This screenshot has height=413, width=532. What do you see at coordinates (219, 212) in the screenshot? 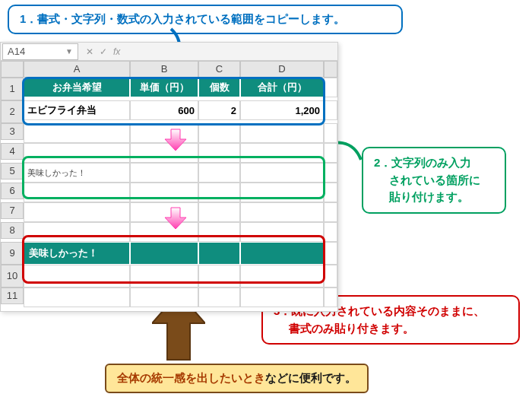
I see `cell-C7` at bounding box center [219, 212].